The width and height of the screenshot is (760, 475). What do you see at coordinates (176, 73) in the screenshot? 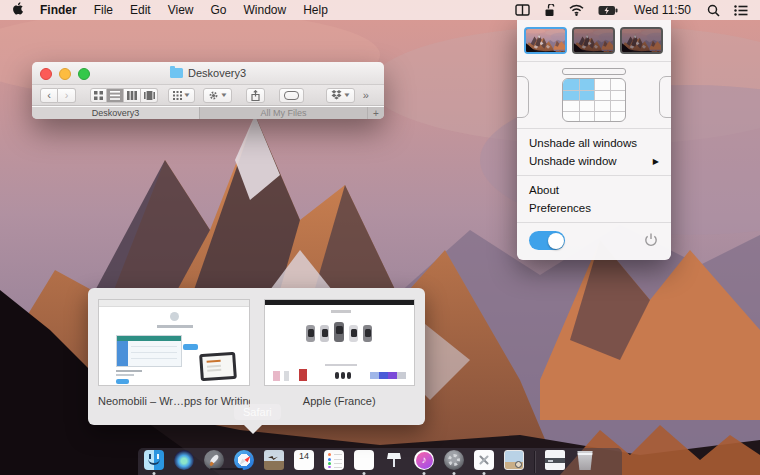
I see `folder-icon` at bounding box center [176, 73].